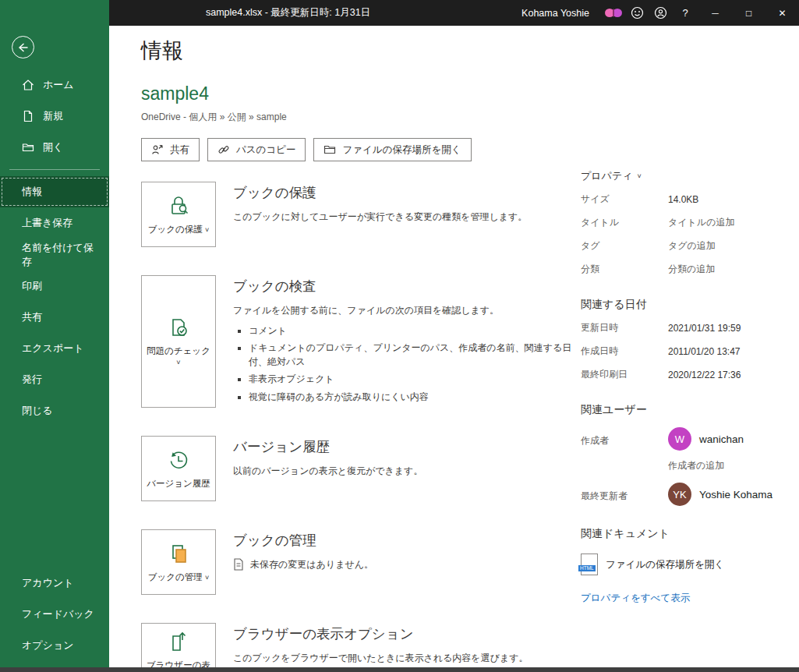 The width and height of the screenshot is (799, 672). What do you see at coordinates (47, 223) in the screenshot?
I see `sidebar-item-label: 上書き保存` at bounding box center [47, 223].